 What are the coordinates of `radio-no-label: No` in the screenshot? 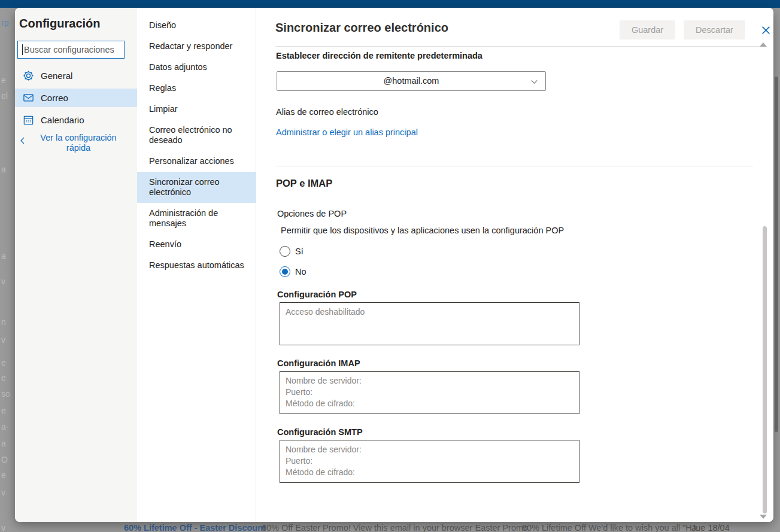 It's located at (301, 272).